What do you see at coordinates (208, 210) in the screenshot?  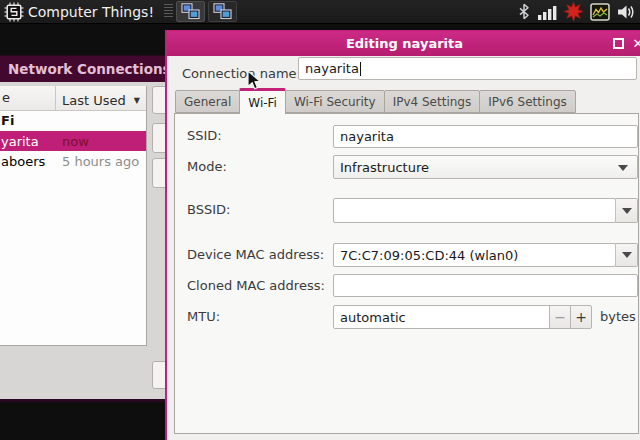 I see `bssid-label: BSSID:` at bounding box center [208, 210].